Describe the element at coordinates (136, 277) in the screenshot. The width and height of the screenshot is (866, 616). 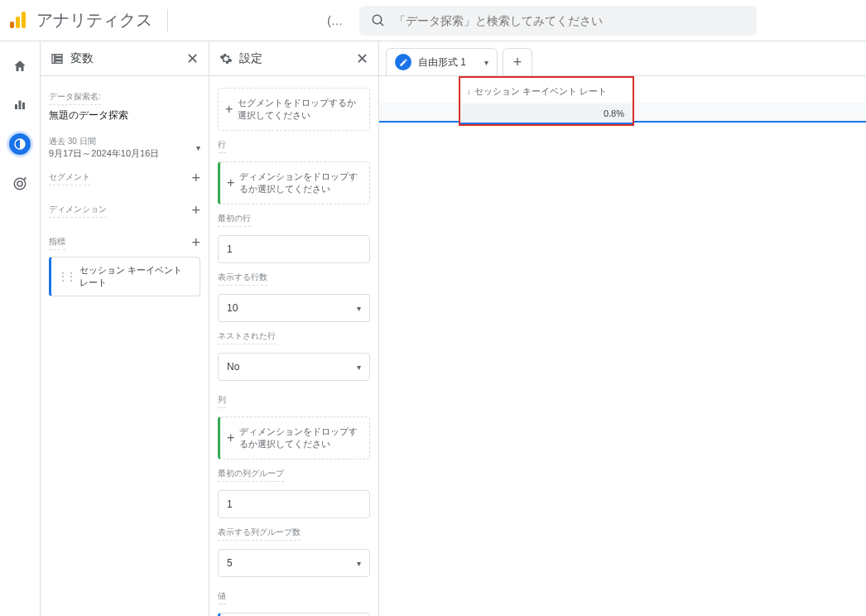
I see `metric-chip-label: セッション キーイベント レート` at that location.